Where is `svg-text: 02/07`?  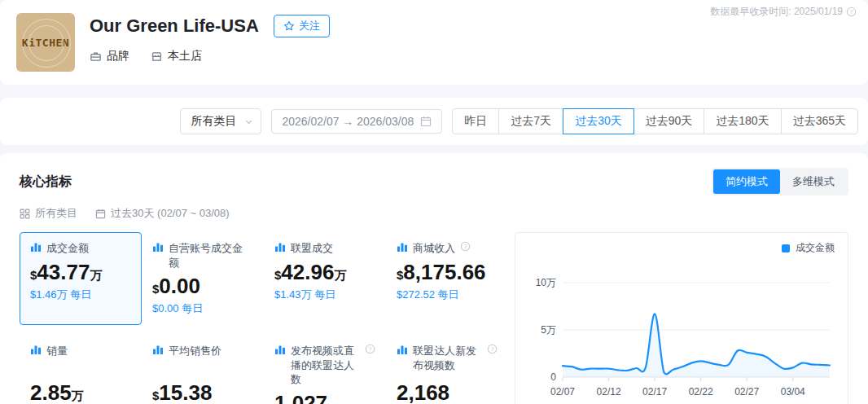 svg-text: 02/07 is located at coordinates (563, 392).